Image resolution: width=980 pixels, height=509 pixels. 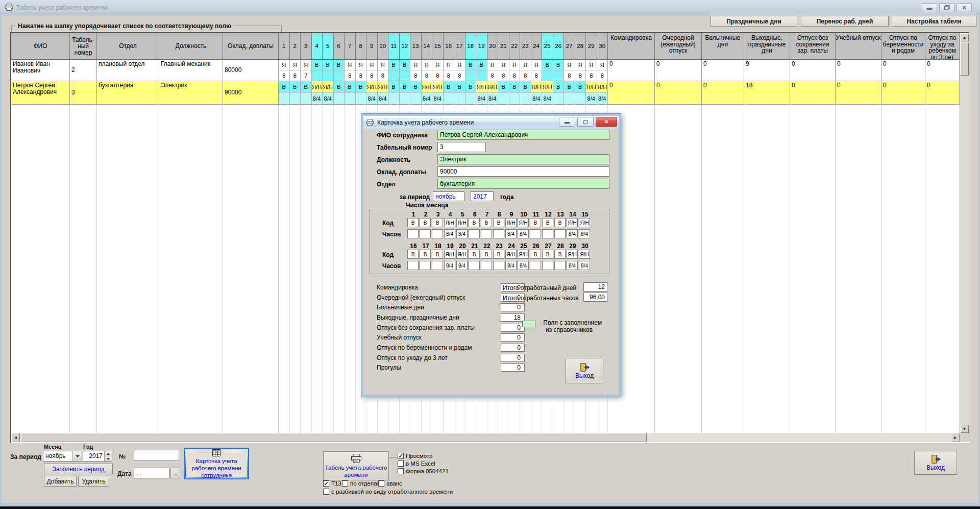 I want to click on summary-column-header: Отпуск без сохранения зар. платы, so click(x=813, y=46).